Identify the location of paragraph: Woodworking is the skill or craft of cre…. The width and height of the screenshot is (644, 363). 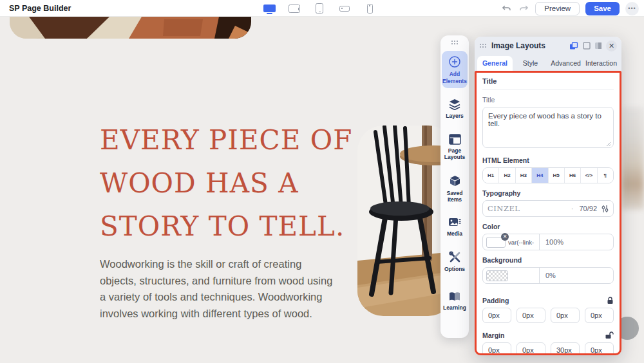
(220, 289).